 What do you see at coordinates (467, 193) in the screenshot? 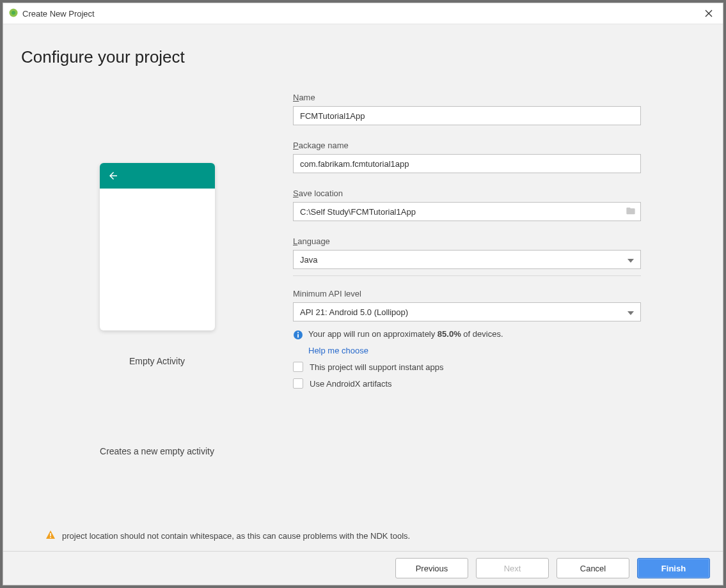
I see `save-location-label: Save location` at bounding box center [467, 193].